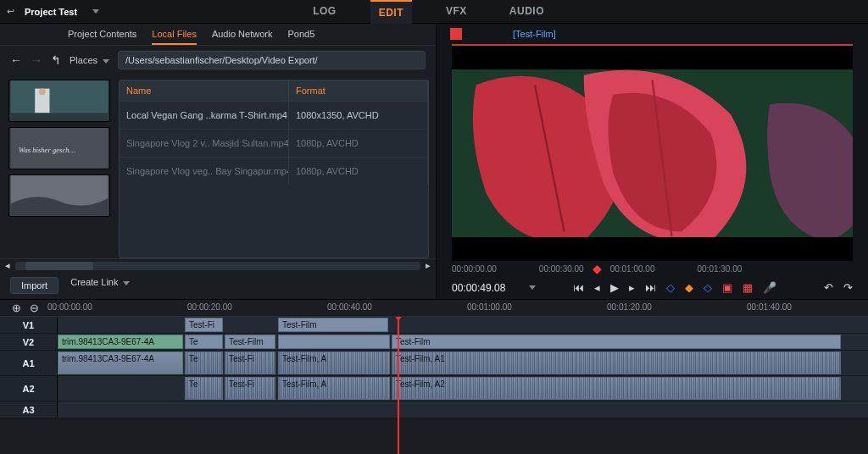 Image resolution: width=868 pixels, height=454 pixels. I want to click on project-name: Project Test, so click(51, 12).